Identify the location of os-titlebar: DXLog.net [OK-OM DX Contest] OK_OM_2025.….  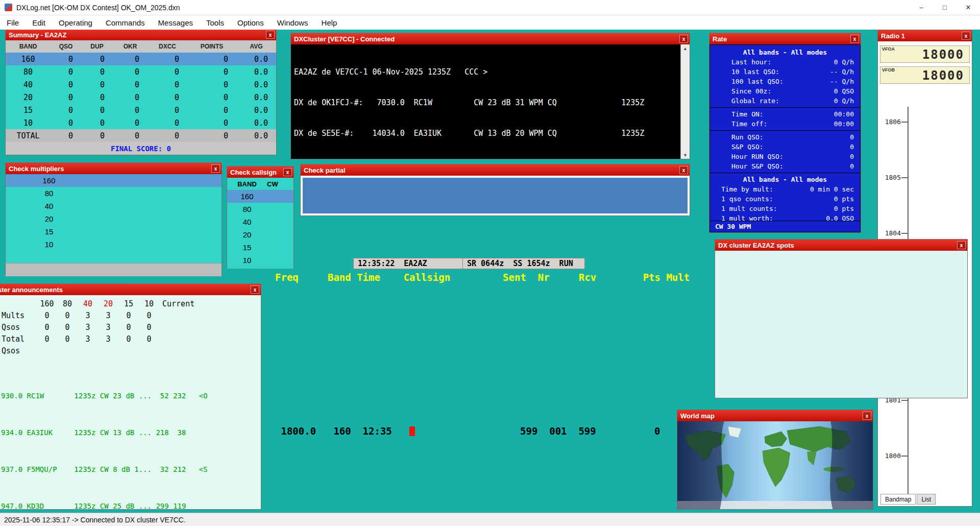
(490, 8).